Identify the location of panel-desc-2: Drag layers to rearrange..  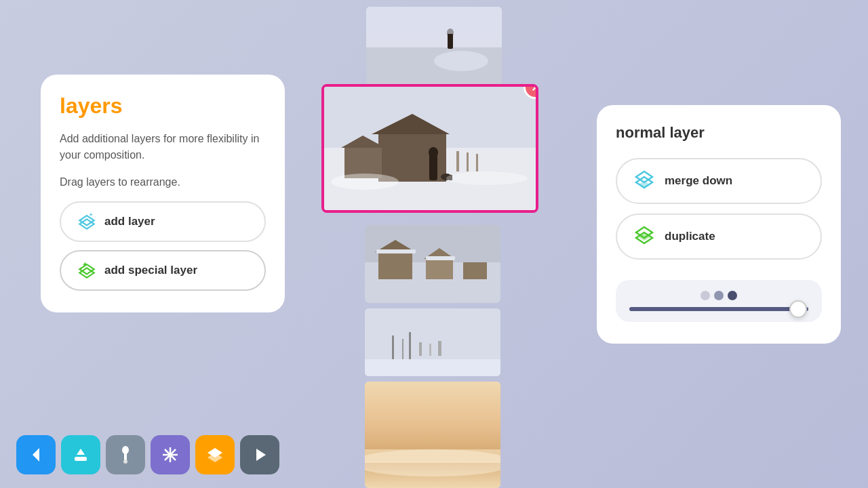
(163, 182).